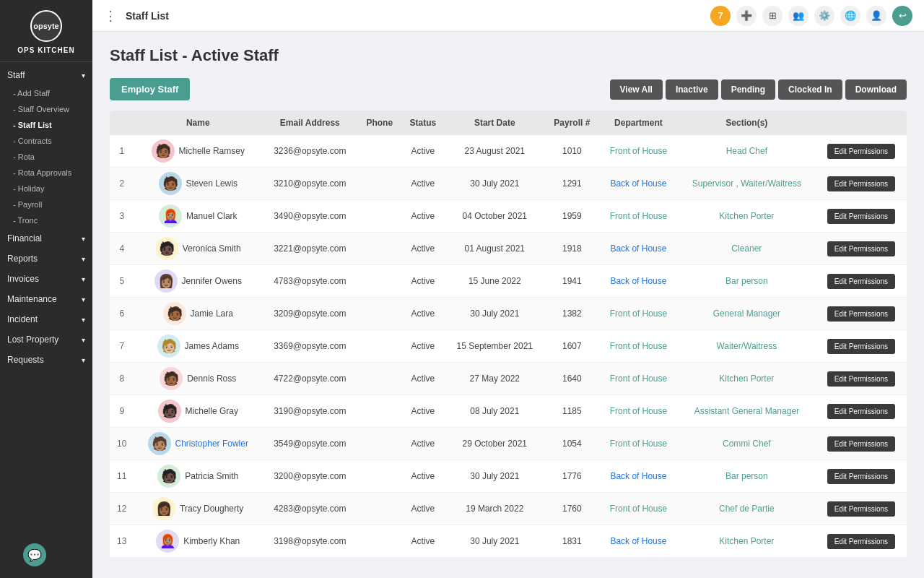  I want to click on nav-item-staffoverview: - Staff Overview, so click(46, 109).